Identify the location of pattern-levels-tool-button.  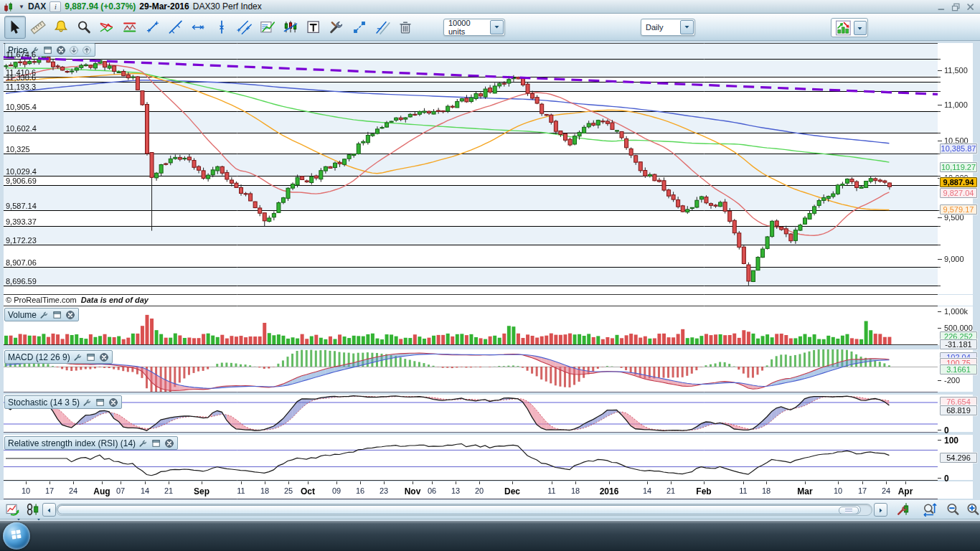
(130, 27).